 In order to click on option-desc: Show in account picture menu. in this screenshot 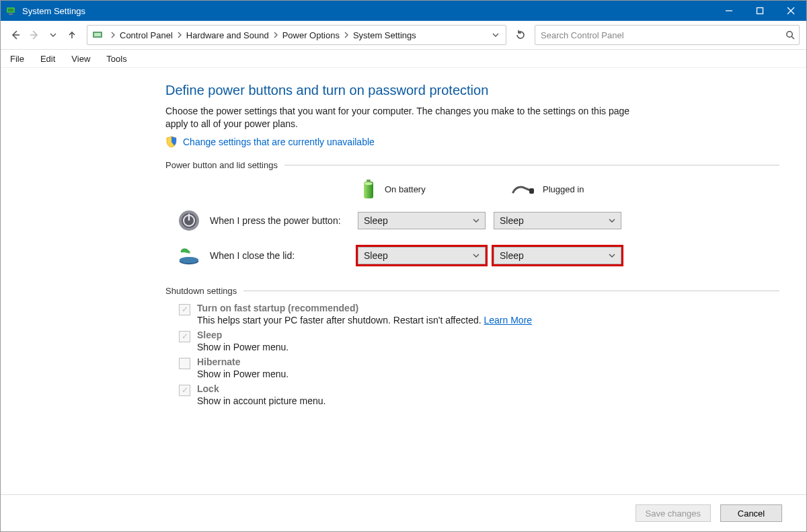, I will do `click(261, 401)`.